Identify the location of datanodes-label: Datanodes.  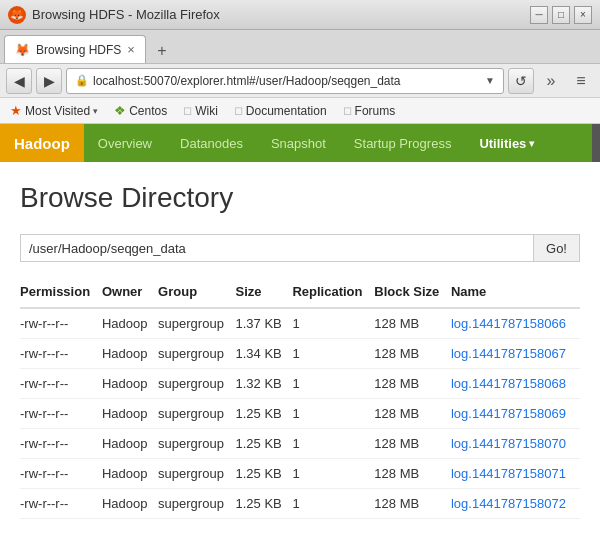
(212, 144).